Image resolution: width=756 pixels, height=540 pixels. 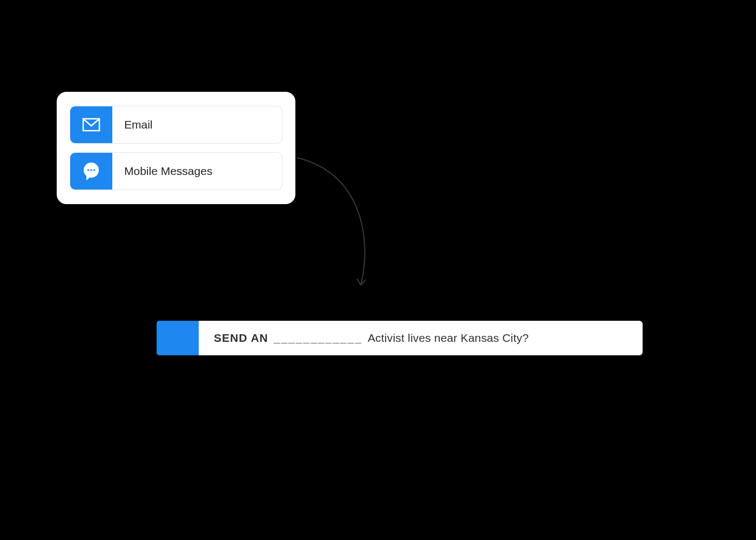 What do you see at coordinates (318, 338) in the screenshot?
I see `action-blank: ____________` at bounding box center [318, 338].